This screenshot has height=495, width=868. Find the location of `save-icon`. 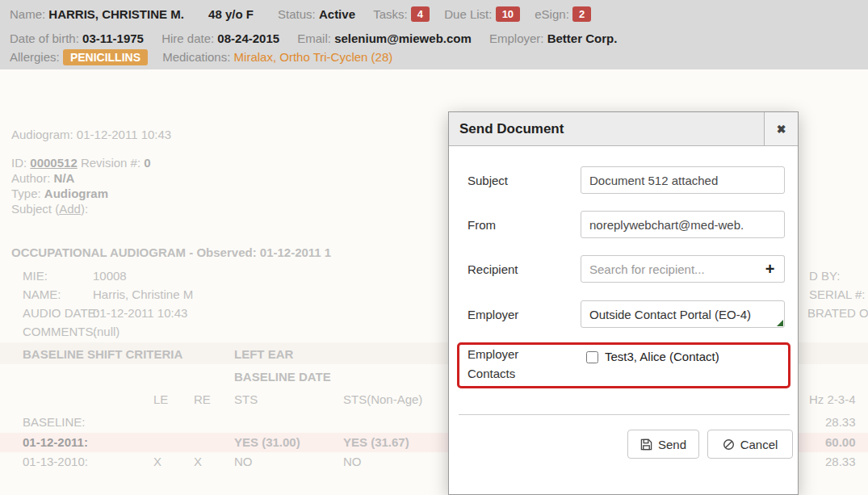

save-icon is located at coordinates (646, 444).